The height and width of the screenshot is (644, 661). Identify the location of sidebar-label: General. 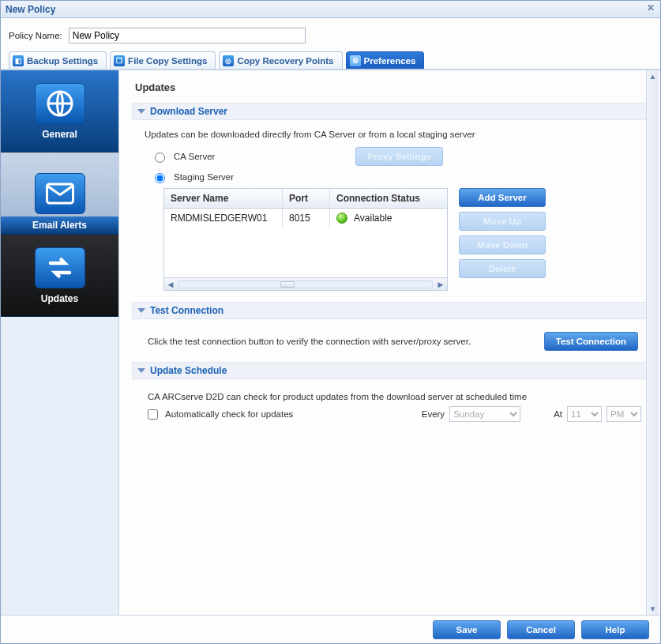
(60, 134).